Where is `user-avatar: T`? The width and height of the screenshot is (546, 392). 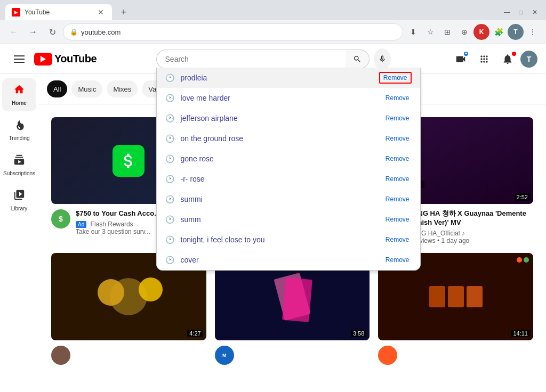 user-avatar: T is located at coordinates (529, 59).